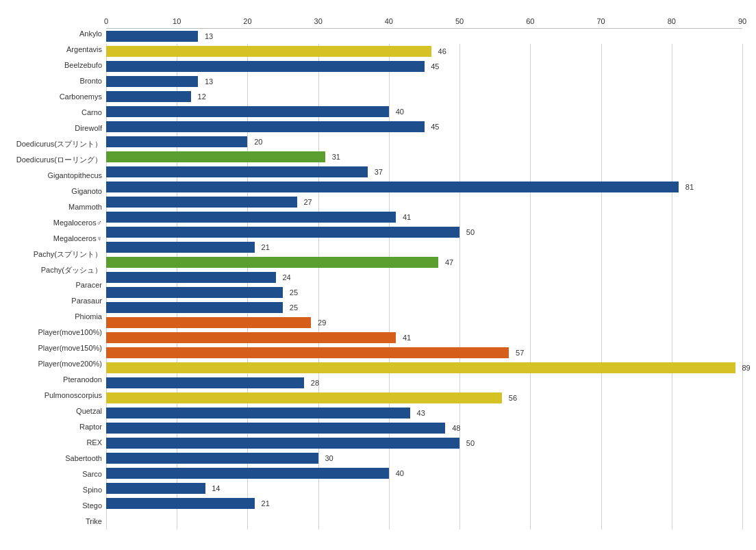 The image size is (756, 550). Describe the element at coordinates (742, 286) in the screenshot. I see `x-gridline` at that location.